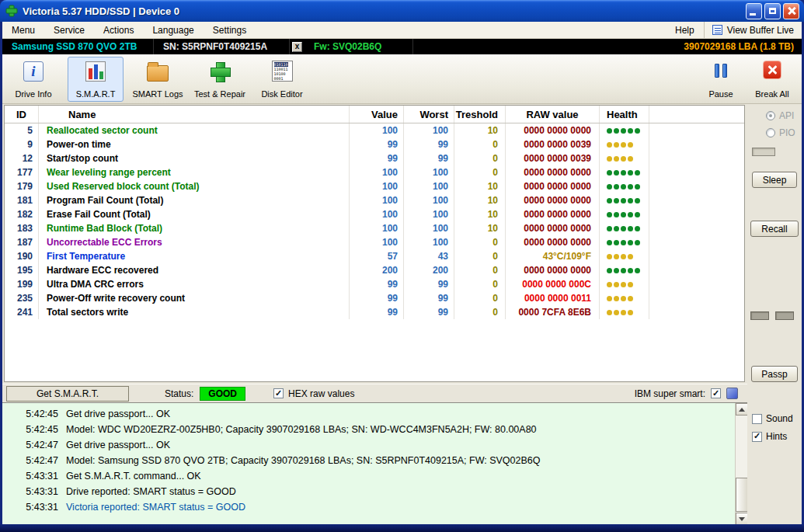 The width and height of the screenshot is (804, 532). Describe the element at coordinates (194, 114) in the screenshot. I see `column-header-name: Name` at that location.